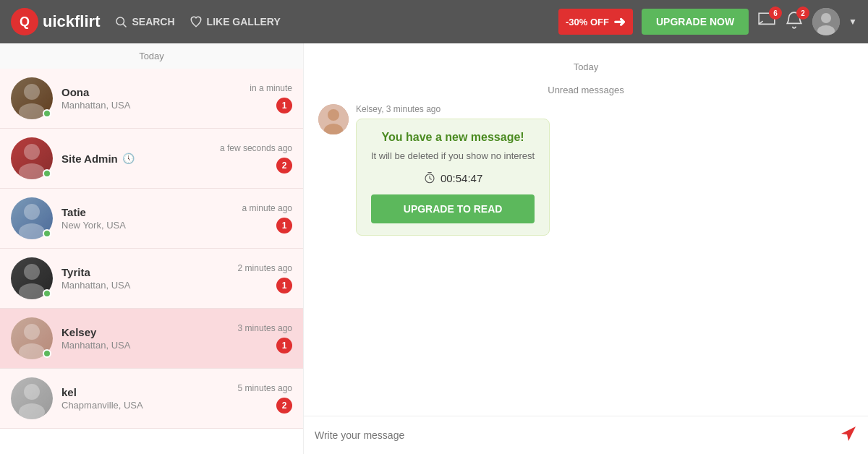 This screenshot has width=868, height=454. Describe the element at coordinates (265, 398) in the screenshot. I see `chat-meta: 5 minutes ago 2` at that location.